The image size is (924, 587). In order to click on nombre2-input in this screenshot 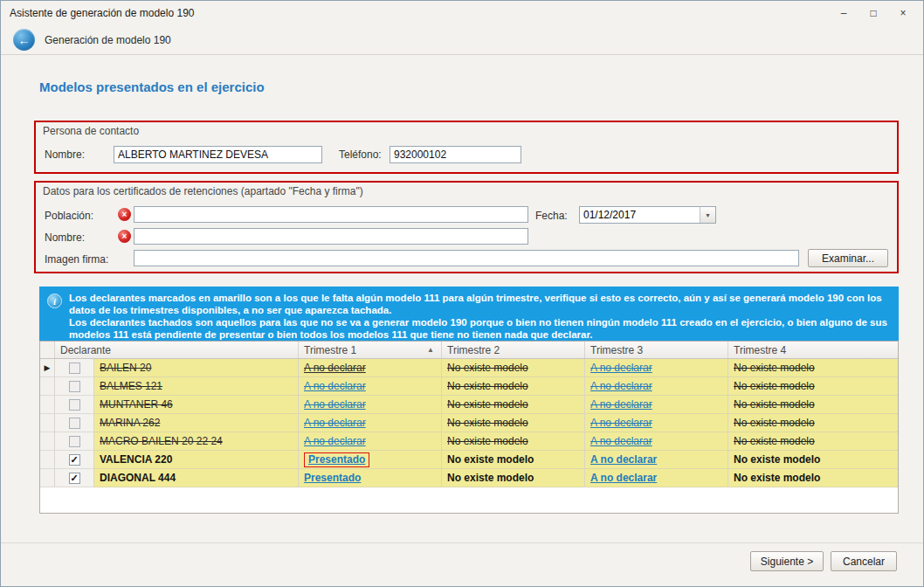, I will do `click(331, 236)`.